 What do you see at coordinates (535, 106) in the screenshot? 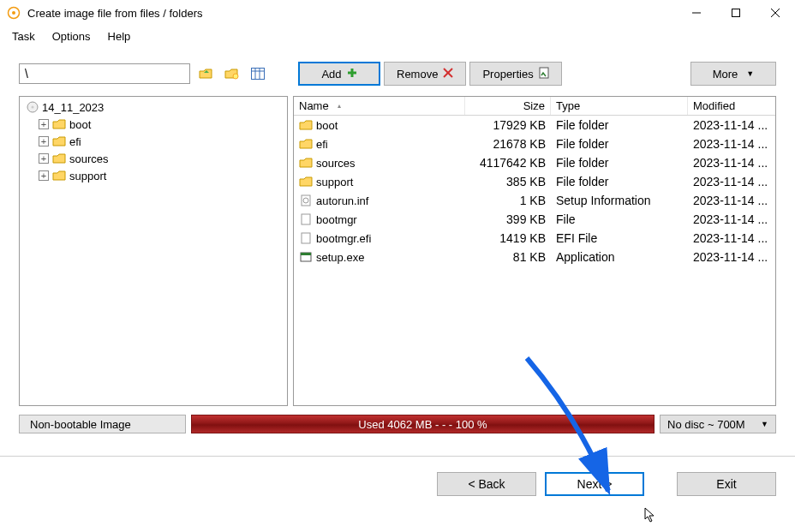
I see `list-header: Name ▴ Size Type Modified` at bounding box center [535, 106].